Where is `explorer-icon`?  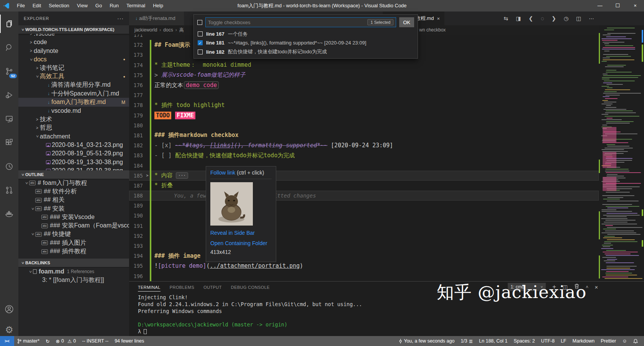
explorer-icon is located at coordinates (9, 24).